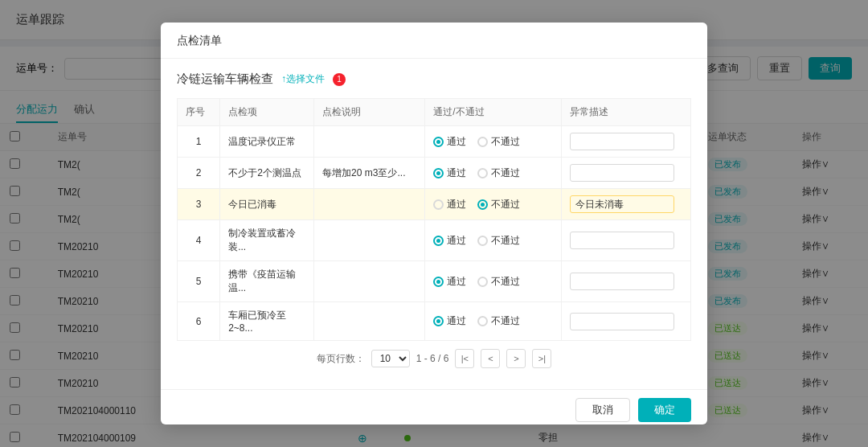 The height and width of the screenshot is (447, 868). What do you see at coordinates (267, 281) in the screenshot?
I see `item-5: 携带《疫苗运输温...` at bounding box center [267, 281].